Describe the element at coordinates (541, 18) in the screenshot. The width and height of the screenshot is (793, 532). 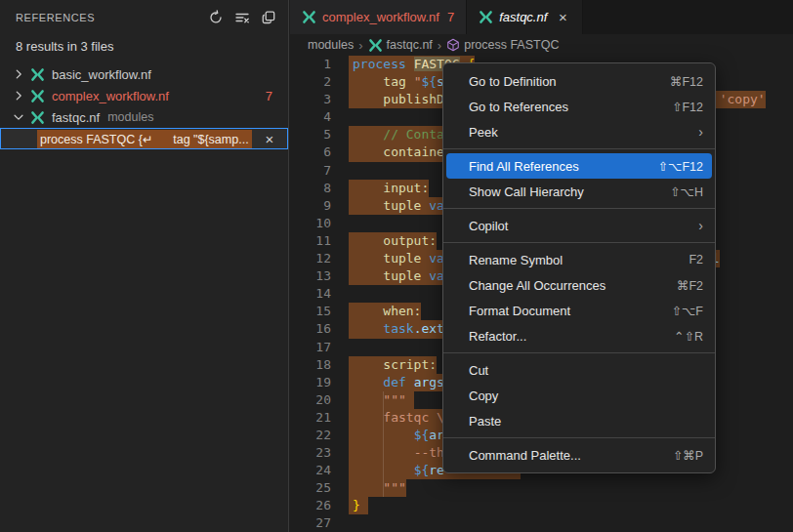
I see `editor-tabs: complex_workflow.nf7fastqc.nf×` at that location.